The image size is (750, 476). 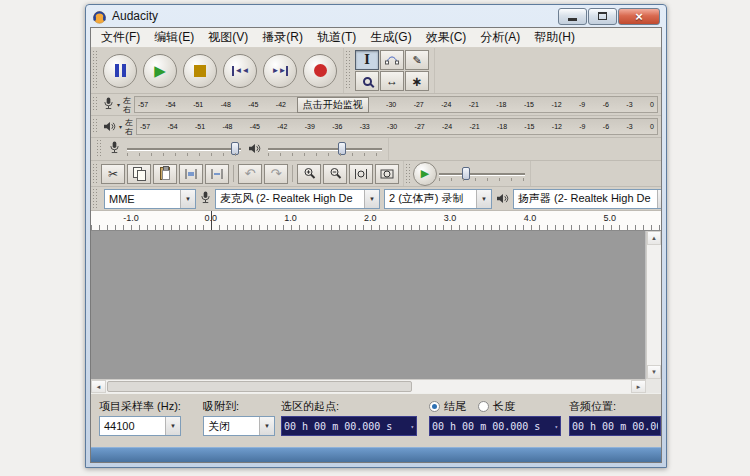 I want to click on playback-speed-slider, so click(x=482, y=174).